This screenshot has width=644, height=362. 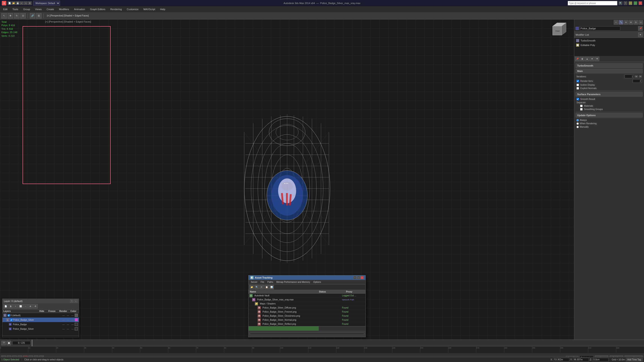 What do you see at coordinates (64, 329) in the screenshot?
I see `layer-hide-badge-silver: —` at bounding box center [64, 329].